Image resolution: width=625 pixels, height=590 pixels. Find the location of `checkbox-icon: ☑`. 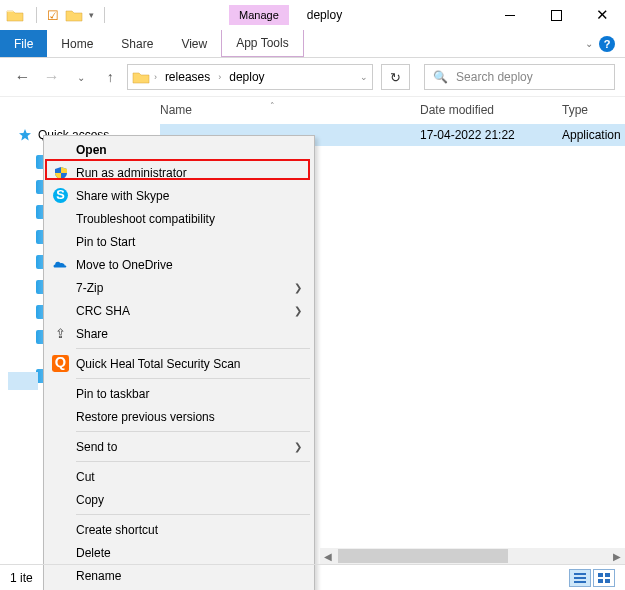

checkbox-icon: ☑ is located at coordinates (53, 16).